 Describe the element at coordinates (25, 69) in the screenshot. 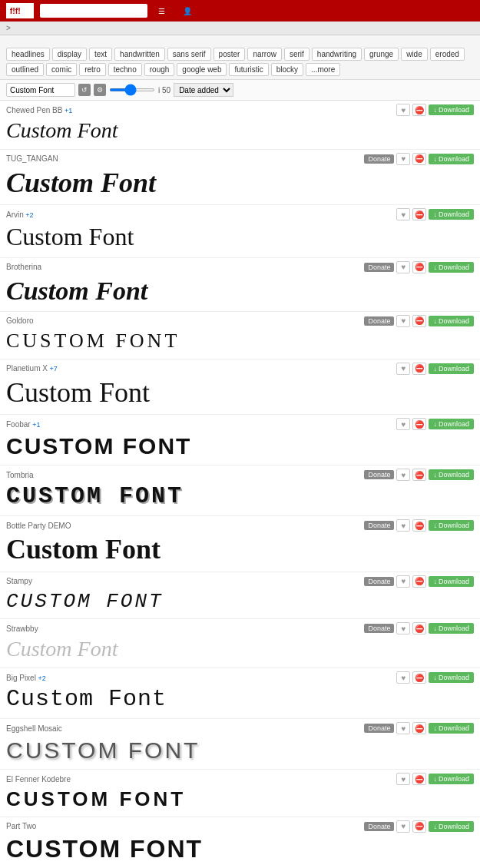

I see `filter-tag-outlined: outlined` at that location.